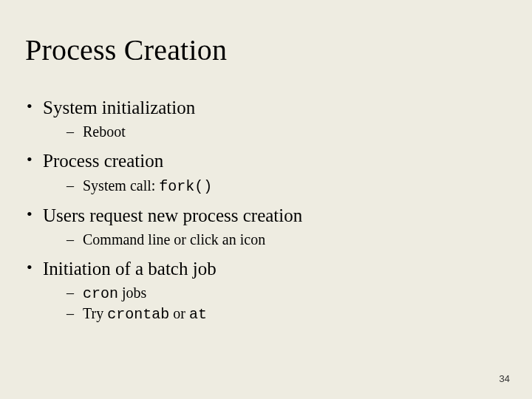 The height and width of the screenshot is (399, 532). Describe the element at coordinates (273, 304) in the screenshot. I see `sub-list: cron jobs Try crontab or at` at that location.